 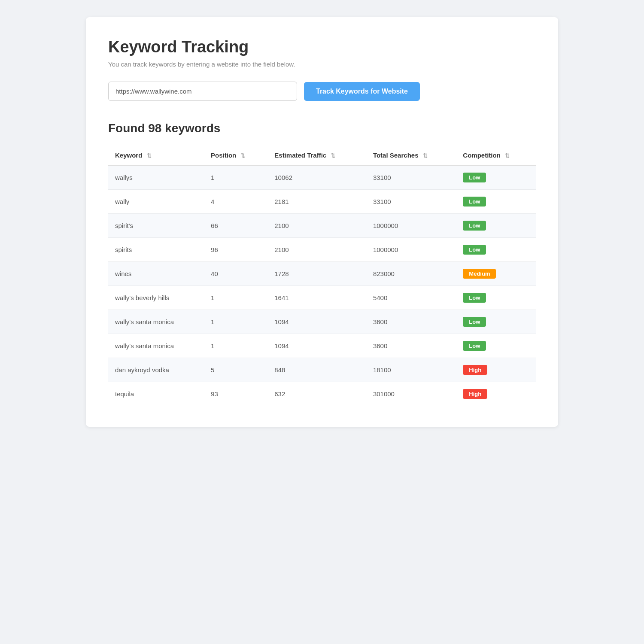 What do you see at coordinates (411, 155) in the screenshot?
I see `col-total-searches: Total Searches ⇅` at bounding box center [411, 155].